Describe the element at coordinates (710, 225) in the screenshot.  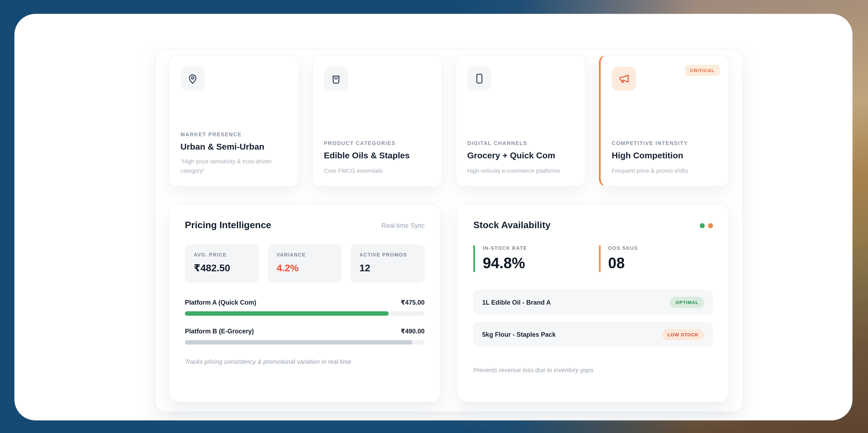
I see `orange-status-dot` at that location.